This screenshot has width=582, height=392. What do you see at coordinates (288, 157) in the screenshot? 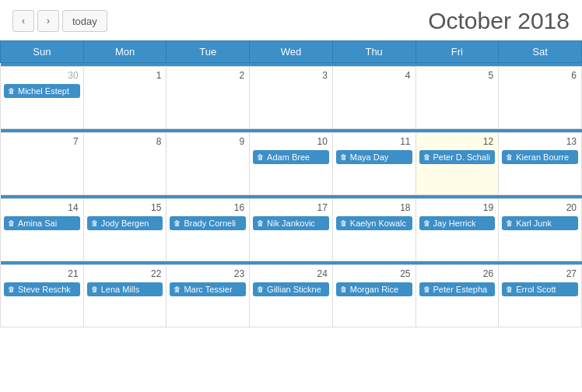
I see `event-name: Adam Bree` at bounding box center [288, 157].